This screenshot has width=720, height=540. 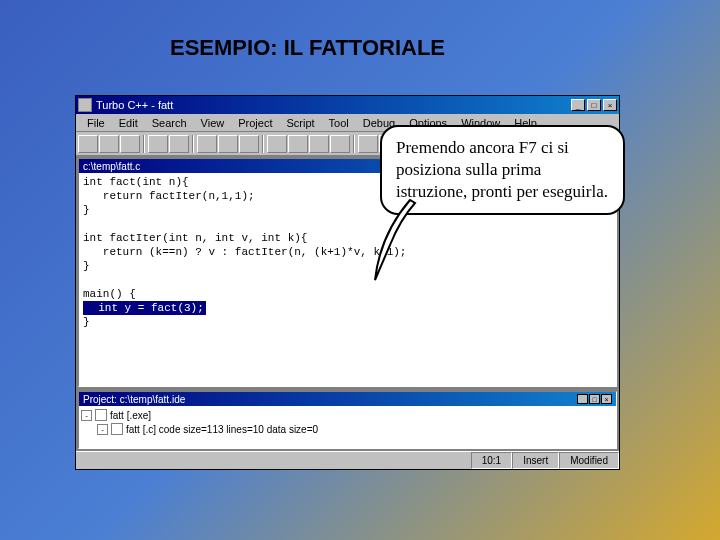 I want to click on panel-min-icon: _, so click(x=582, y=399).